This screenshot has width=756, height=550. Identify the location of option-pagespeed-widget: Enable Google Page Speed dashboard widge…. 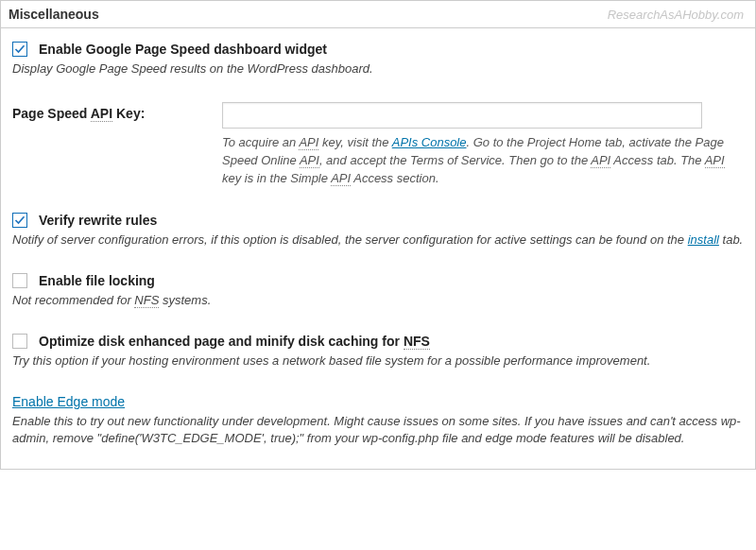
(378, 60).